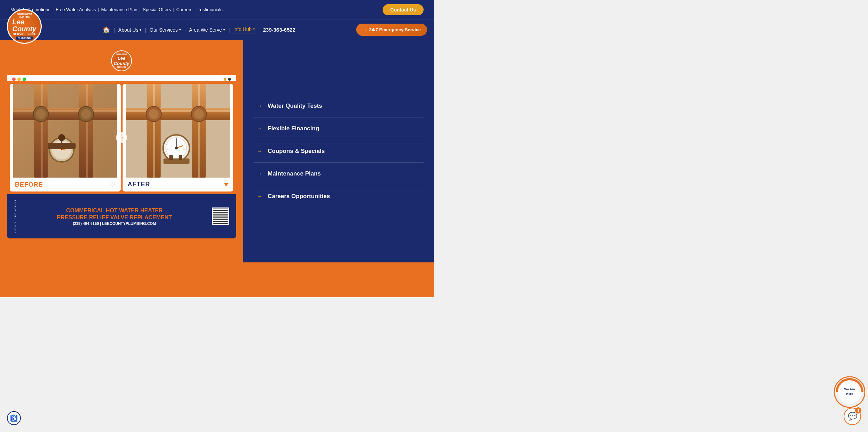 This screenshot has height=432, width=868. I want to click on card-footer: LIC NO. CFC1428448 COMMERICAL HOT WATER …, so click(122, 216).